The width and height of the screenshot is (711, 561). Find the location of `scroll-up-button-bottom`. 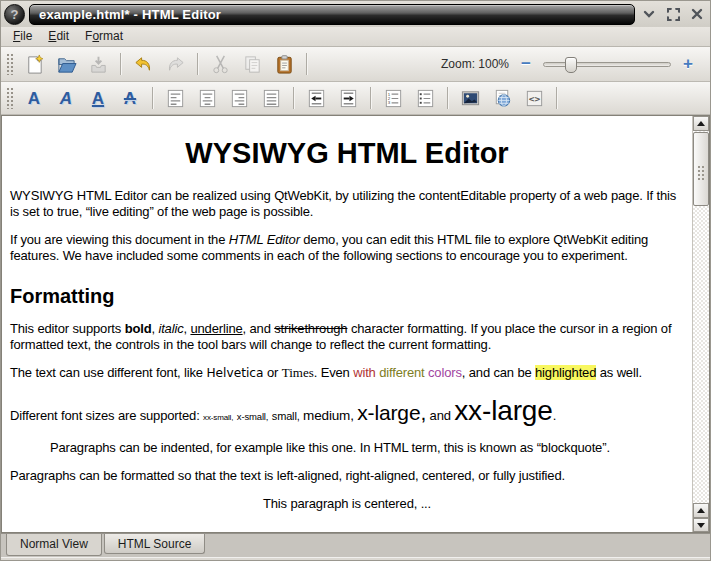

scroll-up-button-bottom is located at coordinates (701, 510).